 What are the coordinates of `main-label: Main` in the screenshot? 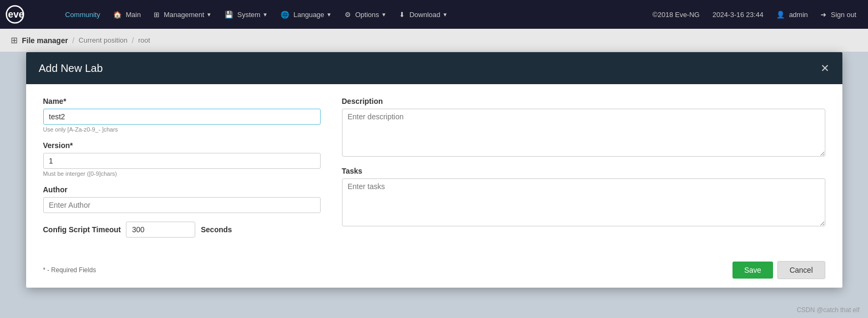 It's located at (133, 15).